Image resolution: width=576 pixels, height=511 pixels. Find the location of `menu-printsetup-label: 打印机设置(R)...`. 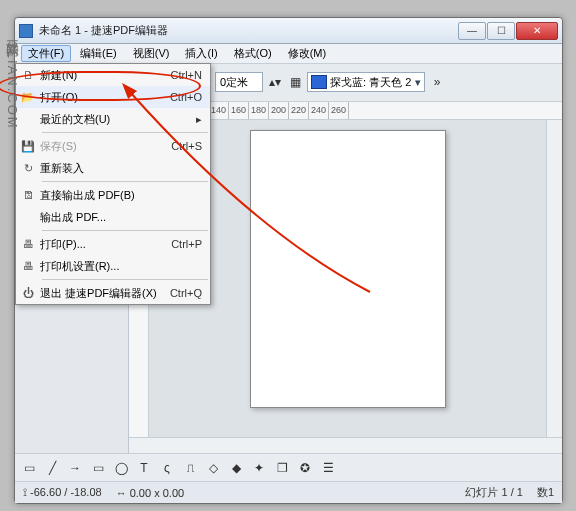

menu-printsetup-label: 打印机设置(R)... is located at coordinates (125, 266).